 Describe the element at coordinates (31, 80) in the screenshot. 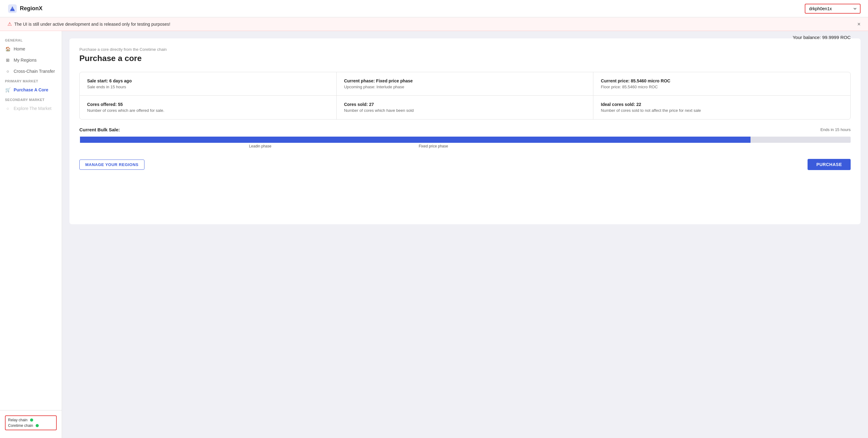

I see `sidebar-section-primary: Primary Market` at that location.